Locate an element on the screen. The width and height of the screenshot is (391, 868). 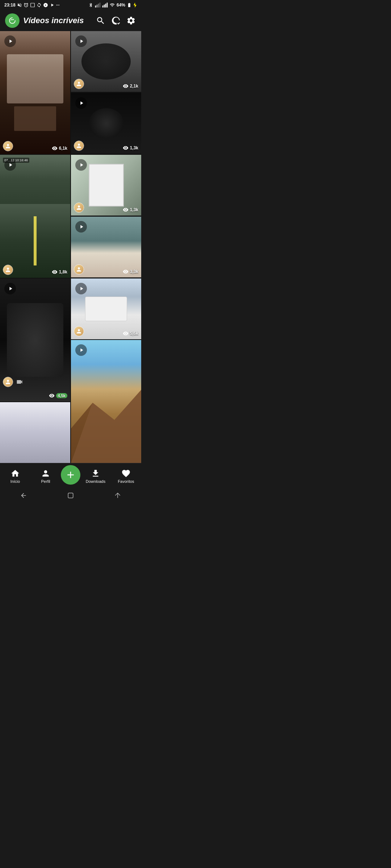
downloads-icon is located at coordinates (96, 473).